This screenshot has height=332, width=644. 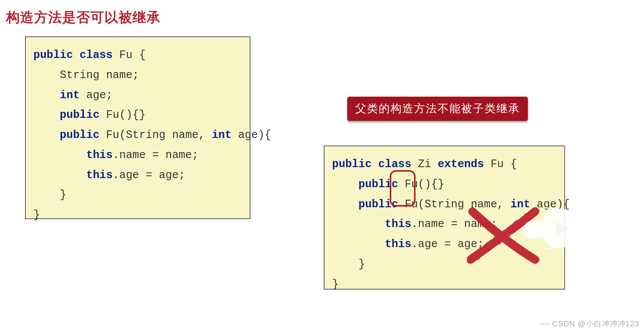 I want to click on code-text: age;, so click(x=96, y=96).